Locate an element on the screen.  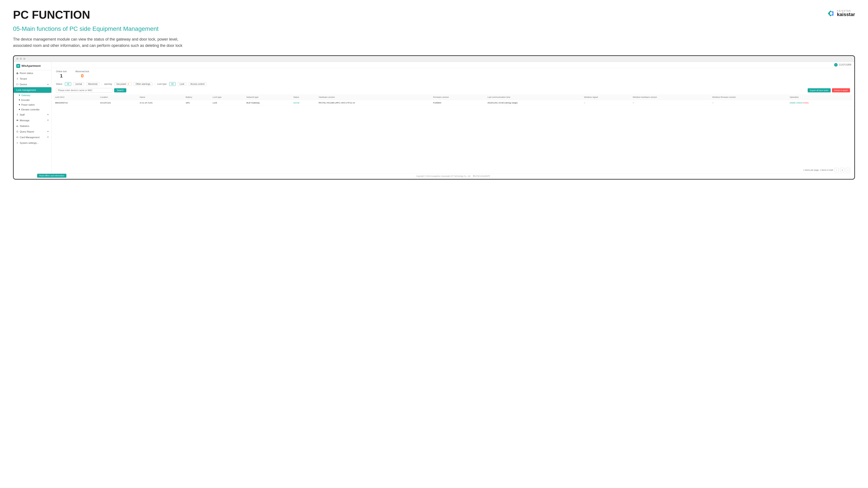
sidebar-item-elevator: Elevator controller is located at coordinates (33, 109).